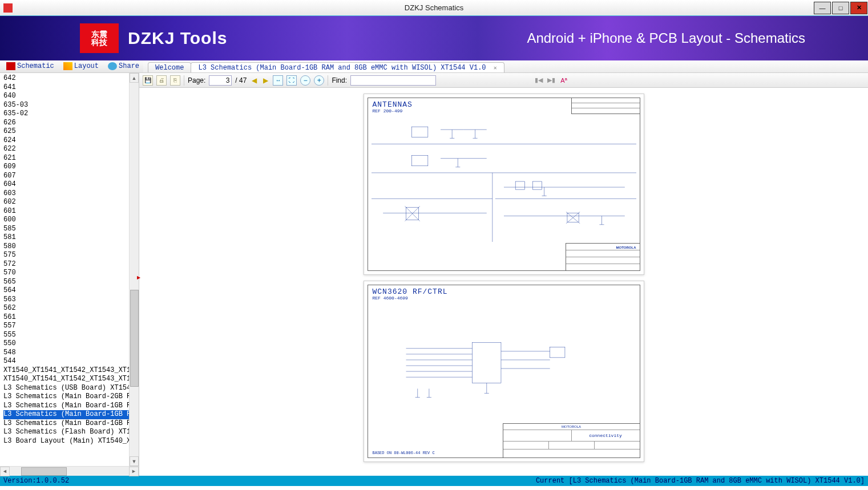 The height and width of the screenshot is (490, 868). What do you see at coordinates (71, 318) in the screenshot?
I see `sidebar-item: 561` at bounding box center [71, 318].